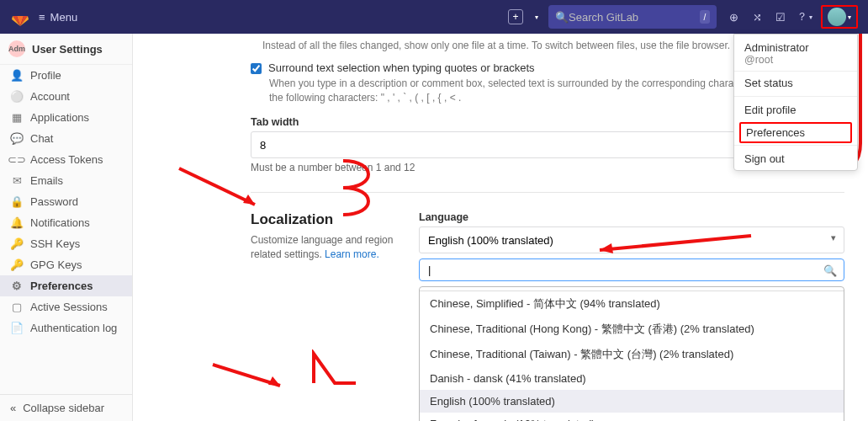  I want to click on merge-request-icon: ⤭, so click(757, 17).